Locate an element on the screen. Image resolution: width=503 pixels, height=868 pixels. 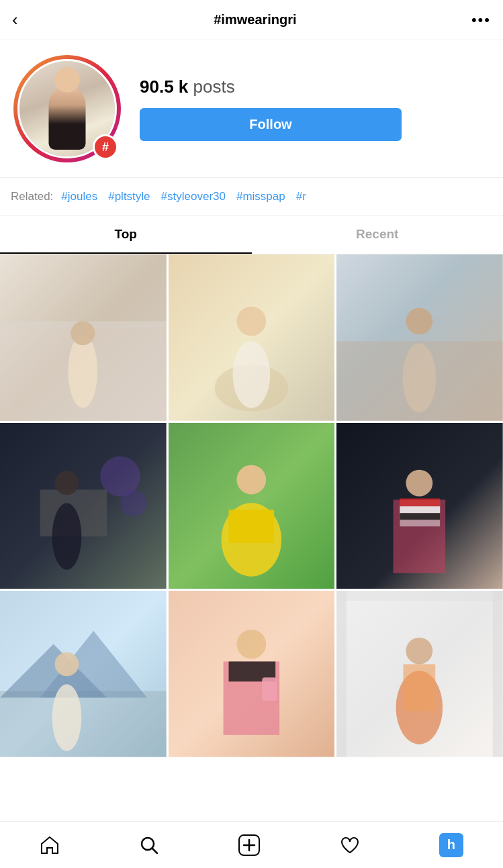
related-tag-more: #r is located at coordinates (301, 197).